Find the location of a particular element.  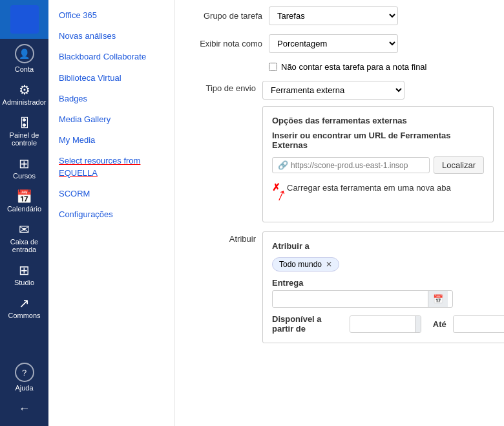

carregar-label: Carregar esta ferramenta em uma nova aba is located at coordinates (369, 187).